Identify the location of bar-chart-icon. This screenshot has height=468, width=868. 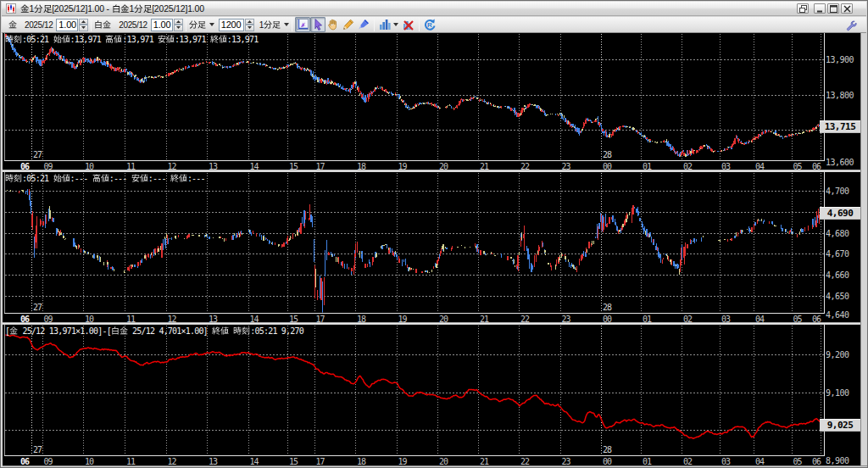
(385, 25).